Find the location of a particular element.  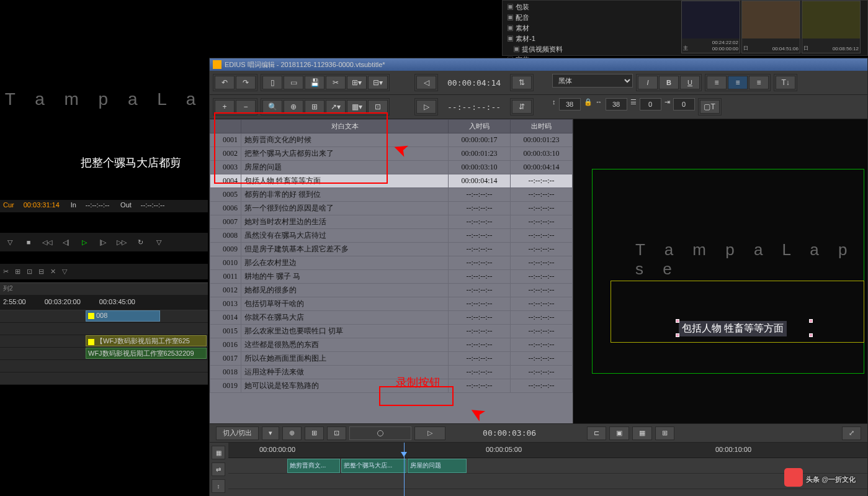

dropdown-button: ▾ is located at coordinates (271, 433).